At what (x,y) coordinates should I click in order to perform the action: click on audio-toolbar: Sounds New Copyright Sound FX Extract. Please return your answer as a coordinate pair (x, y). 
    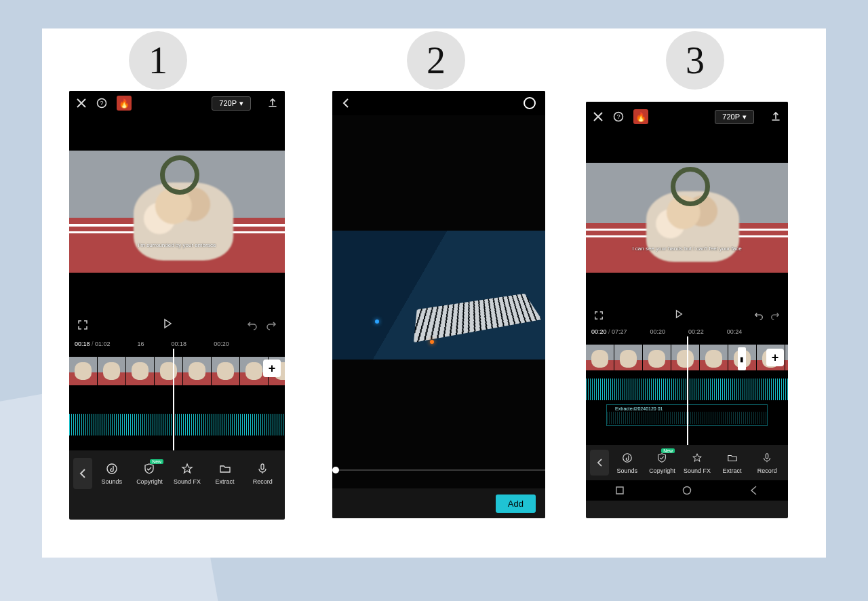
    Looking at the image, I should click on (177, 473).